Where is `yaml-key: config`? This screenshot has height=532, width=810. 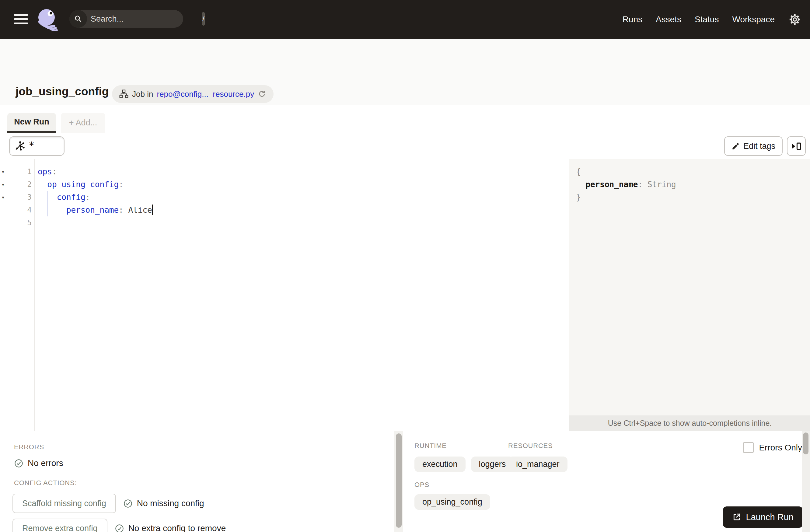 yaml-key: config is located at coordinates (71, 197).